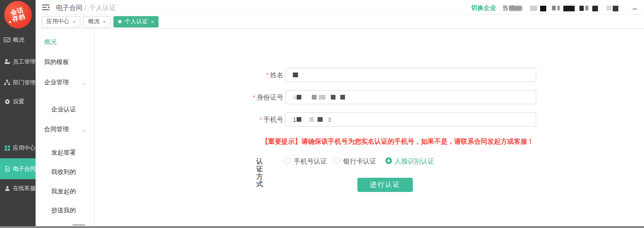  Describe the element at coordinates (337, 161) in the screenshot. I see `radio-bank-auth` at that location.